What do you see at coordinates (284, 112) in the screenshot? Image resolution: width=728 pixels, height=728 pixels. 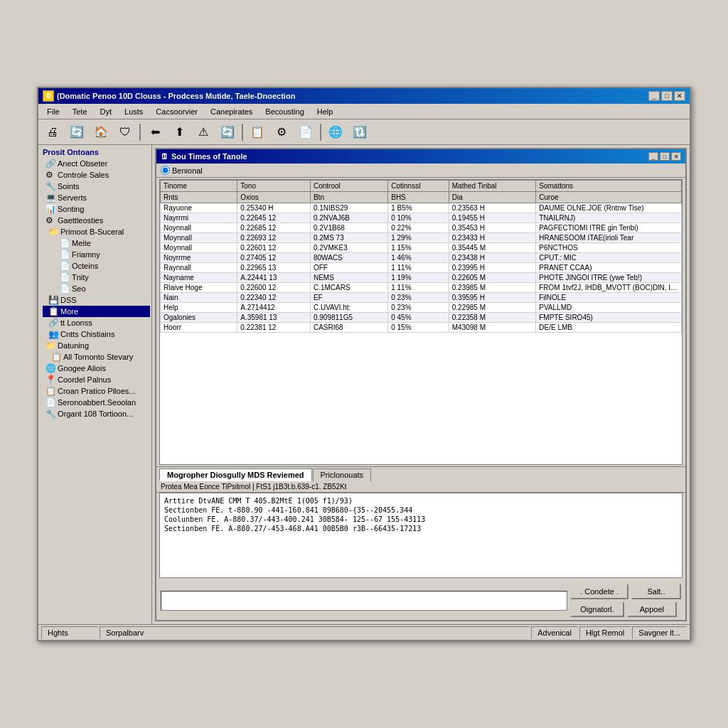 I see `menu-becousting: Becousting` at bounding box center [284, 112].